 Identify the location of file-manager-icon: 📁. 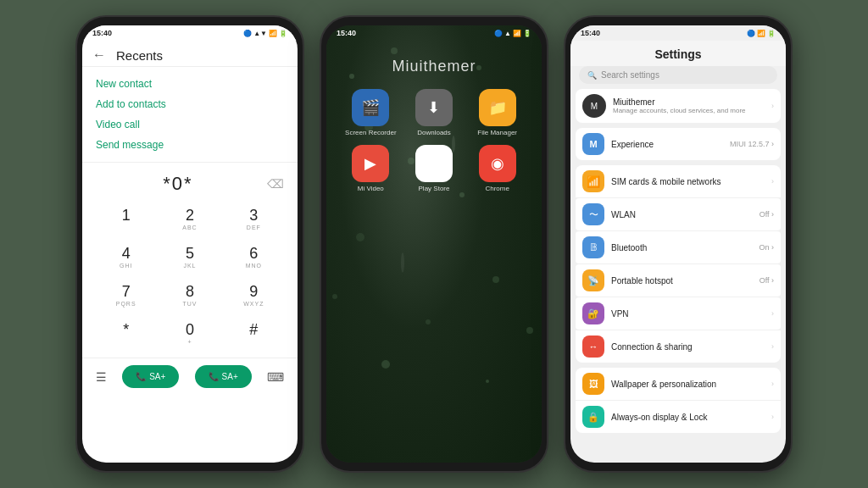
(498, 108).